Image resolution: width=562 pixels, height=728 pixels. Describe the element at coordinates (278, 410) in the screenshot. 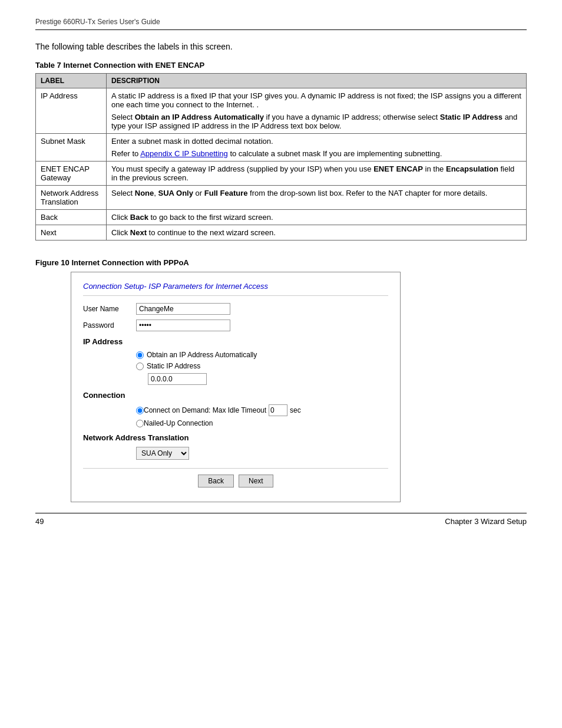

I see `timeout-input` at that location.